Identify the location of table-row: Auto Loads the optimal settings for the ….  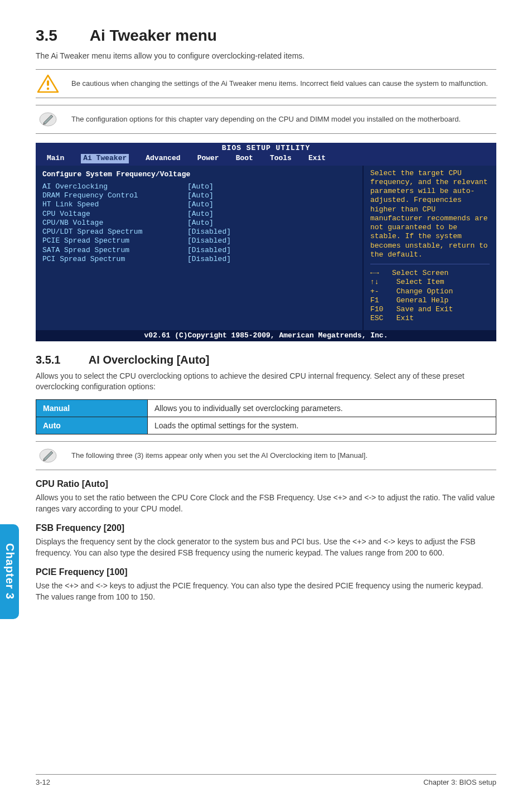
(267, 425).